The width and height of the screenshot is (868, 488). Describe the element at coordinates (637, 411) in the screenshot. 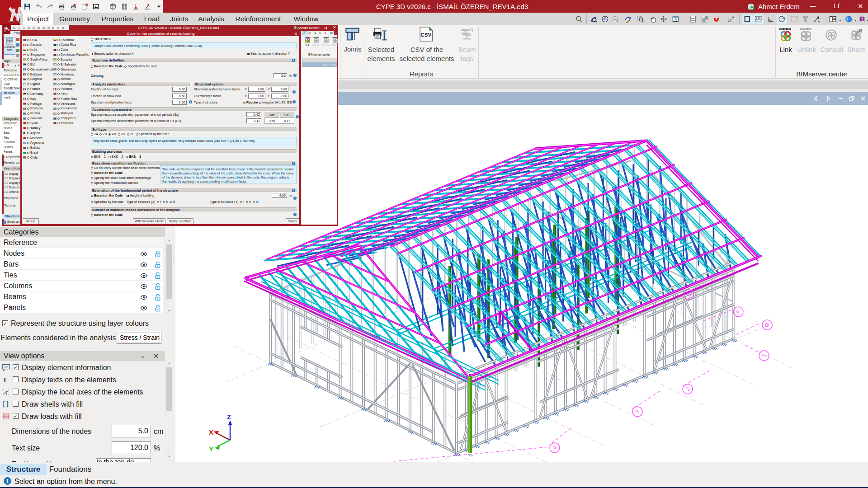

I see `svg-text: 3` at that location.